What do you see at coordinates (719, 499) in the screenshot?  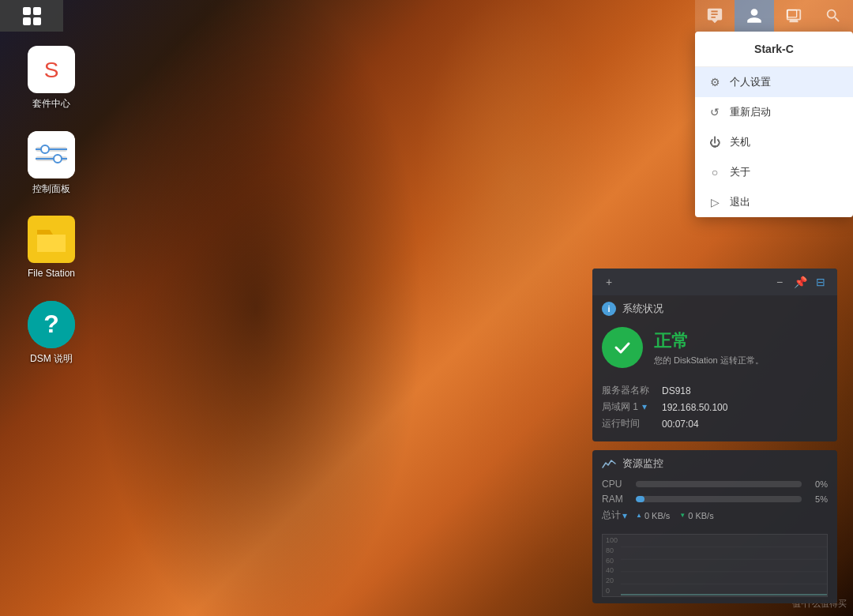 I see `ram-progress-bg` at bounding box center [719, 499].